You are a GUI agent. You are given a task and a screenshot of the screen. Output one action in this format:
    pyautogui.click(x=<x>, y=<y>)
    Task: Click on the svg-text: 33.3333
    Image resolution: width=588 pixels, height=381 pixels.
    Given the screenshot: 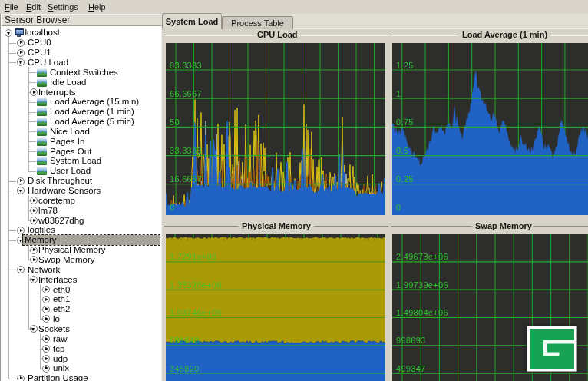 What is the action you would take?
    pyautogui.click(x=186, y=151)
    